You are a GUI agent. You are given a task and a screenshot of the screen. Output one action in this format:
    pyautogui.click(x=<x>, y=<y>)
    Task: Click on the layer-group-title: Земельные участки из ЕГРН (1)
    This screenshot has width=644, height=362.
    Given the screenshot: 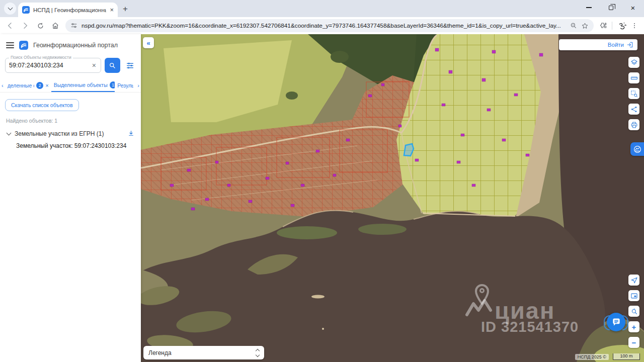 What is the action you would take?
    pyautogui.click(x=69, y=134)
    